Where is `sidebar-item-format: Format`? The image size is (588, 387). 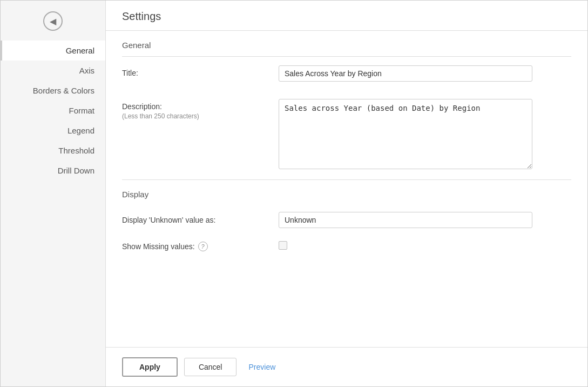 sidebar-item-format: Format is located at coordinates (53, 110).